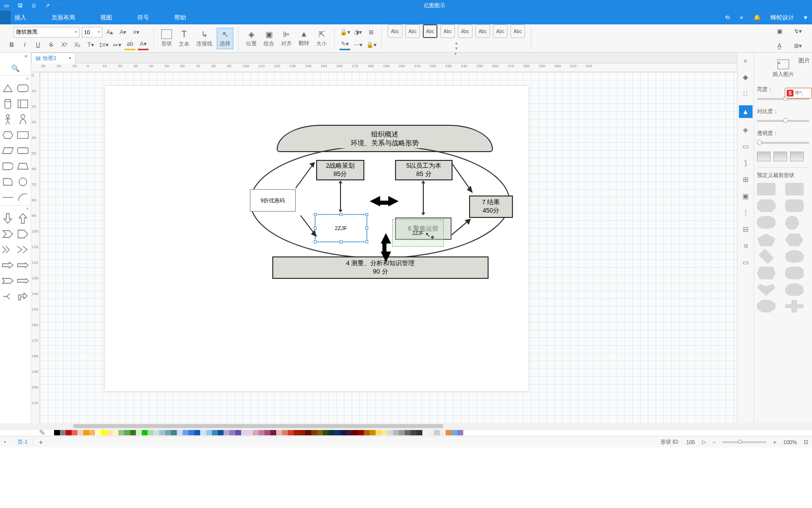 This screenshot has height=508, width=812. Describe the element at coordinates (42, 433) in the screenshot. I see `eyedropper-icon: ✎` at that location.